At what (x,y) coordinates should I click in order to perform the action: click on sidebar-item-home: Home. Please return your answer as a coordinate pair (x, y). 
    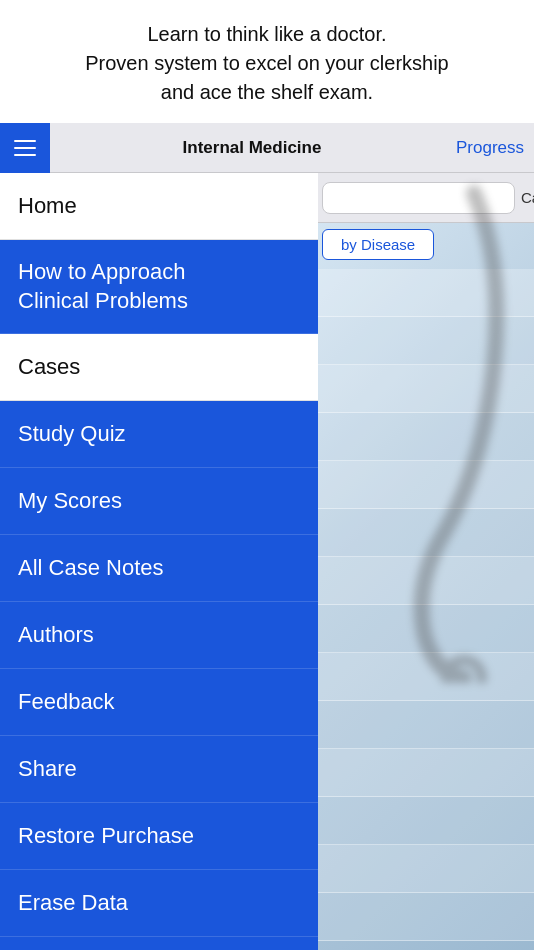
    Looking at the image, I should click on (159, 206).